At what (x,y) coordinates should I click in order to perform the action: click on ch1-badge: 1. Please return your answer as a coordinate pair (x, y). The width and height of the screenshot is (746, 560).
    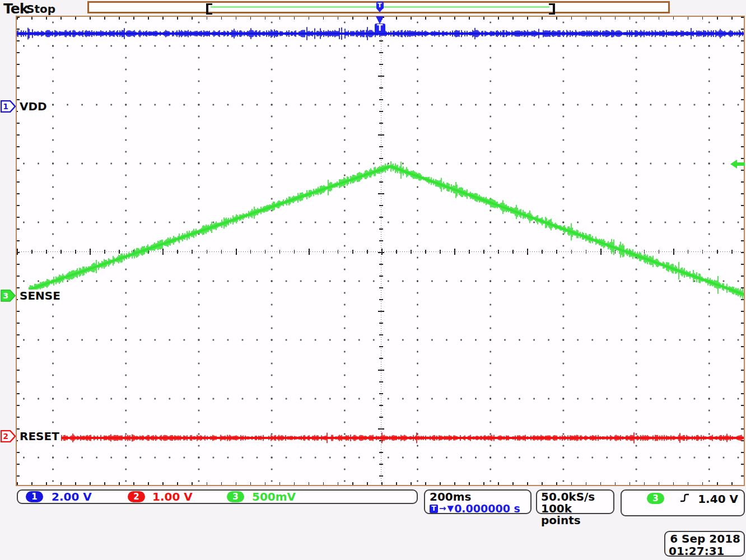
    Looking at the image, I should click on (35, 497).